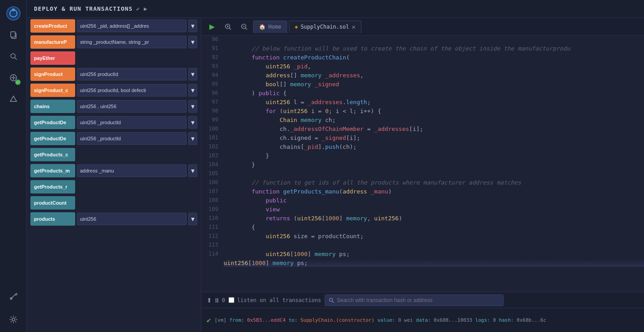 This screenshot has height=332, width=644. Describe the element at coordinates (244, 27) in the screenshot. I see `zoom-out-button` at that location.